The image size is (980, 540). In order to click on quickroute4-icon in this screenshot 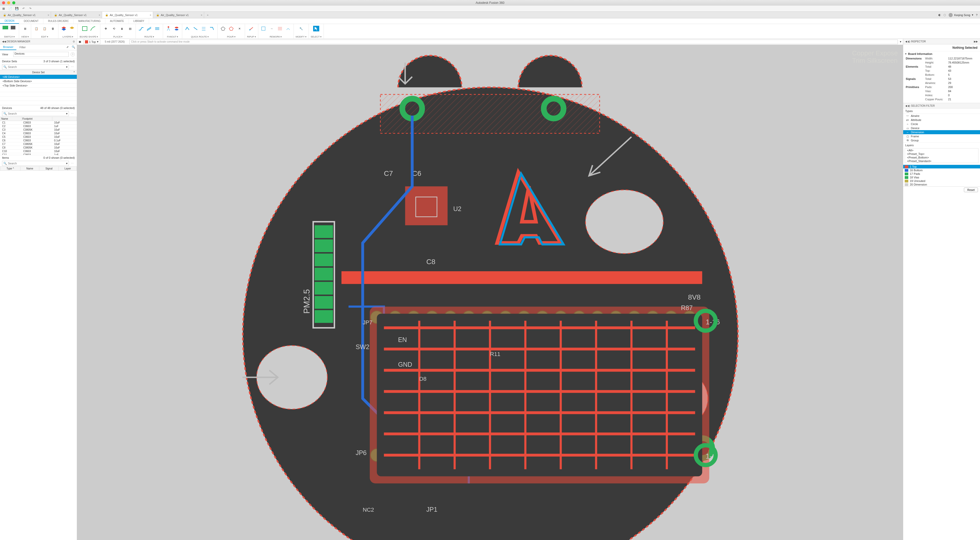, I will do `click(212, 29)`.